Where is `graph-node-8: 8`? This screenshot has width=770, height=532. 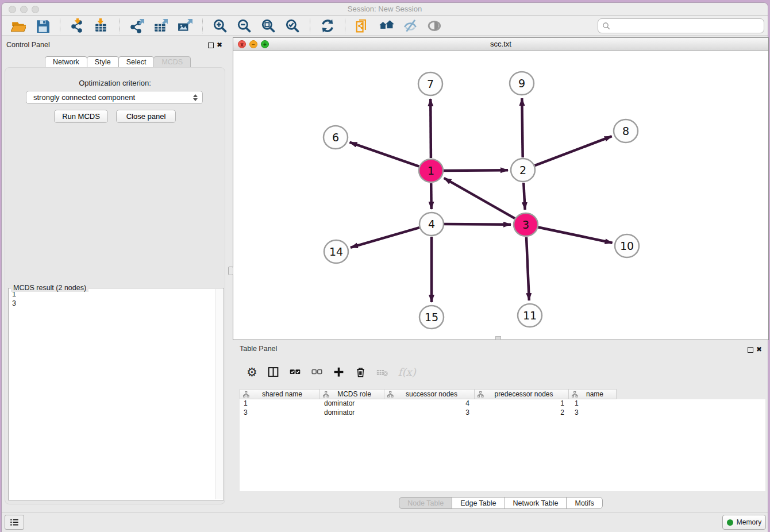 graph-node-8: 8 is located at coordinates (626, 131).